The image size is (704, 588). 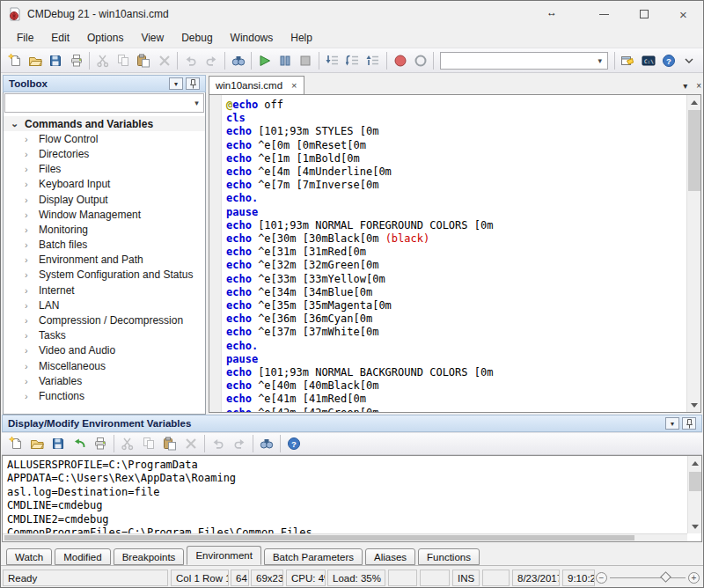 What do you see at coordinates (104, 366) in the screenshot?
I see `toolbox-item-miscellaneous: ›Miscellaneous` at bounding box center [104, 366].